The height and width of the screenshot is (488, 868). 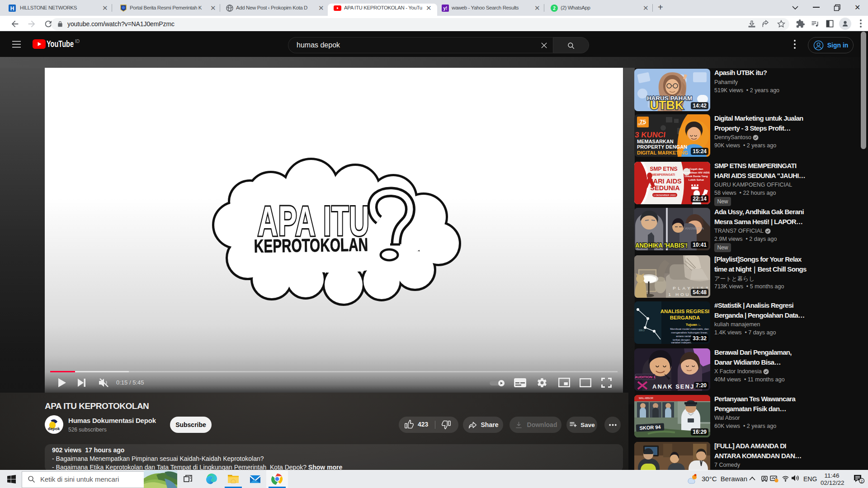 I want to click on svg-text: ANSMEDIA, so click(x=694, y=229).